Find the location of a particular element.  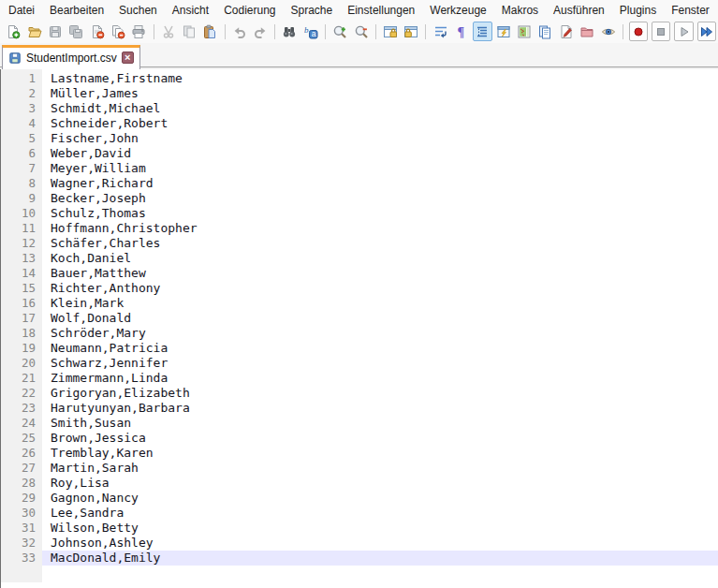

line-text: Becker,Joseph is located at coordinates (380, 198).